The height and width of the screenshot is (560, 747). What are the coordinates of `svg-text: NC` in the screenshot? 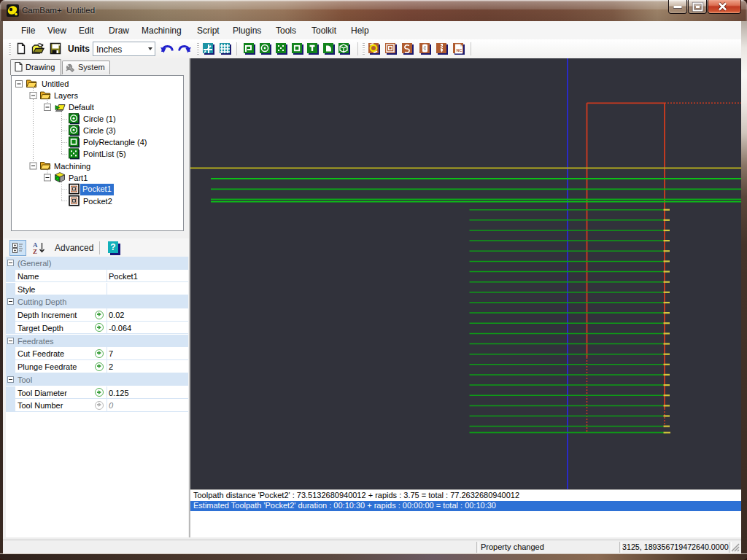 It's located at (460, 50).